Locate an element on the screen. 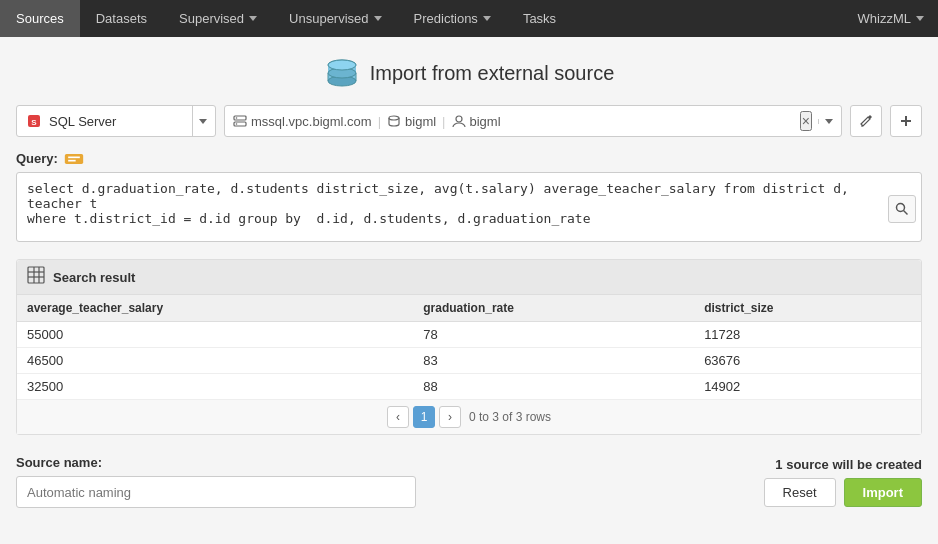 This screenshot has height=544, width=938. source-name-input is located at coordinates (216, 492).